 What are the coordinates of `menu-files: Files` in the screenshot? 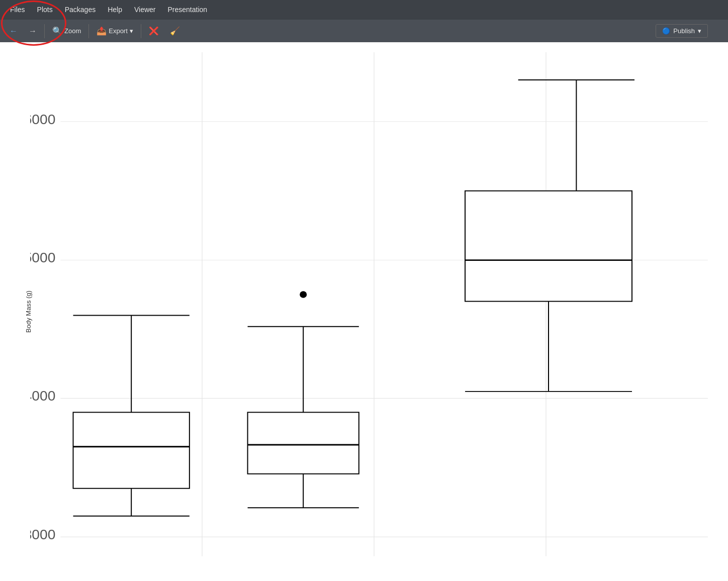 It's located at (18, 10).